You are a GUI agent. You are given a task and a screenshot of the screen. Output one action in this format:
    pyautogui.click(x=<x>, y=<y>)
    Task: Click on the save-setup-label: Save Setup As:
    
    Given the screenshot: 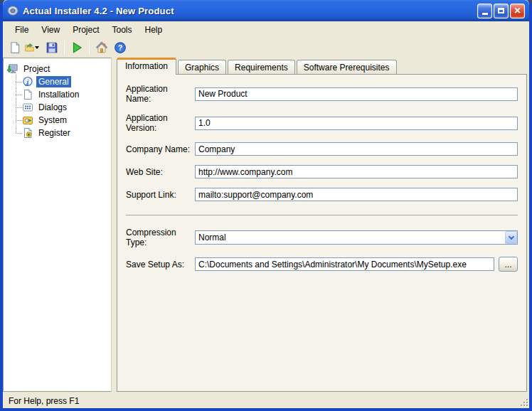 What is the action you would take?
    pyautogui.click(x=161, y=265)
    